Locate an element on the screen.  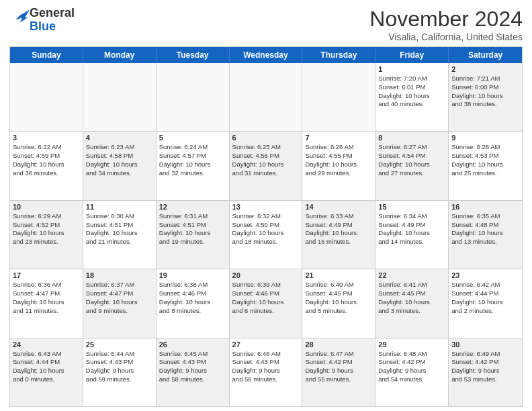
day-info: Sunrise: 6:47 AM Sunset: 4:42 PM Dayligh… is located at coordinates (339, 367).